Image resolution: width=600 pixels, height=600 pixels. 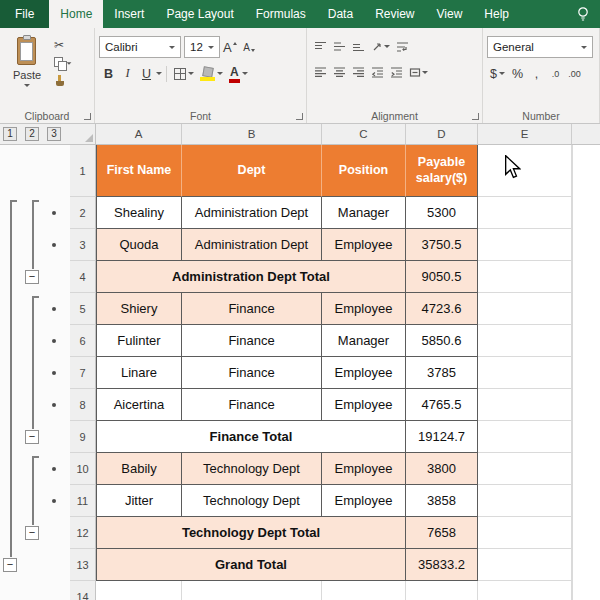 I want to click on cell-D13: 35833.2, so click(x=442, y=565).